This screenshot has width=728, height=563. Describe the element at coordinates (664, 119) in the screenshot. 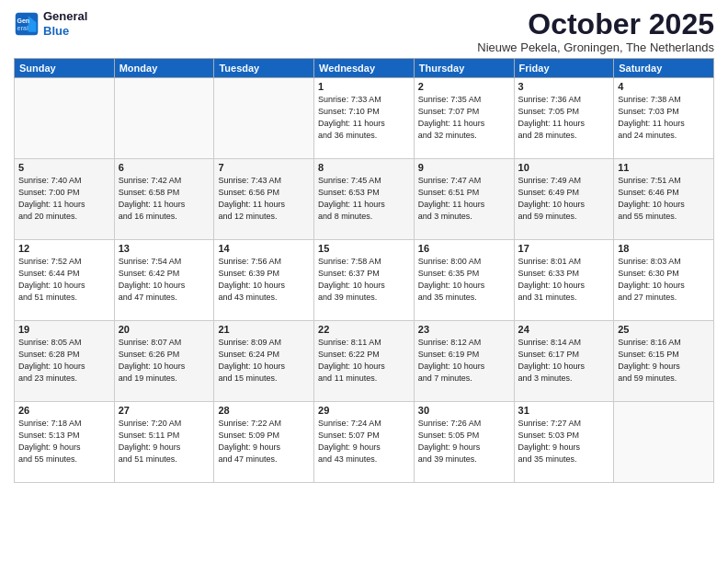

I see `table-row: 4Sunrise: 7:38 AM Sunset: 7:03 PM Daylig…` at that location.